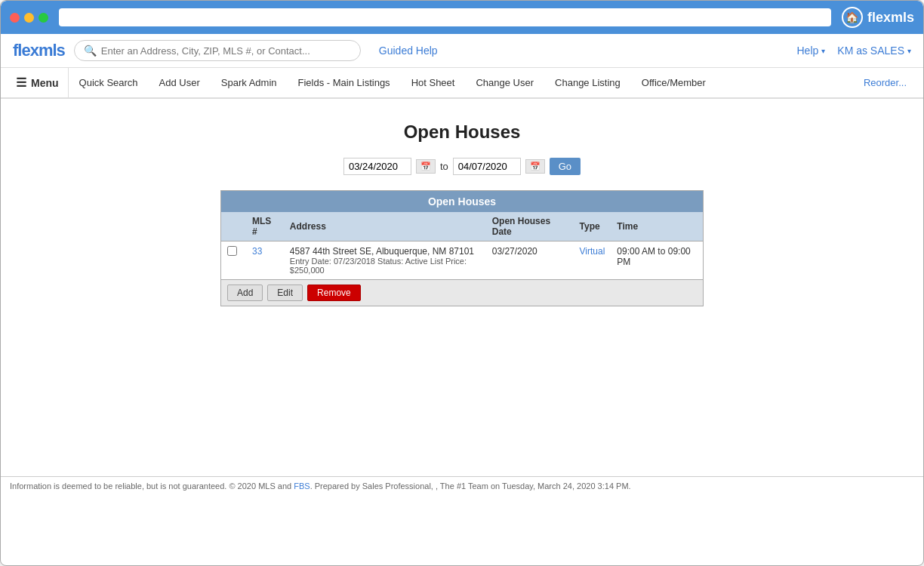 Image resolution: width=924 pixels, height=566 pixels. Describe the element at coordinates (433, 83) in the screenshot. I see `menu-item-hot-sheet: Hot Sheet` at that location.